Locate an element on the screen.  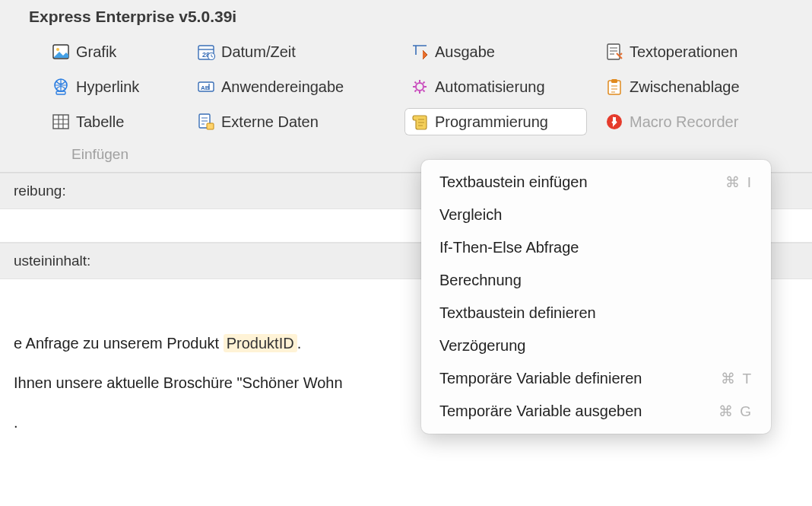
variable-token-produktid: ProduktID is located at coordinates (260, 343).